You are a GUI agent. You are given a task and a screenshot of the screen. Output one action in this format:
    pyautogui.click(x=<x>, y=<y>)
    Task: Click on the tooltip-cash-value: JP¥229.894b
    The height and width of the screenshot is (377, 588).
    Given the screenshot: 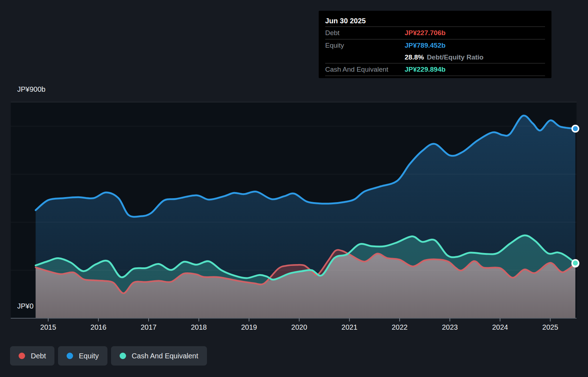 What is the action you would take?
    pyautogui.click(x=425, y=70)
    